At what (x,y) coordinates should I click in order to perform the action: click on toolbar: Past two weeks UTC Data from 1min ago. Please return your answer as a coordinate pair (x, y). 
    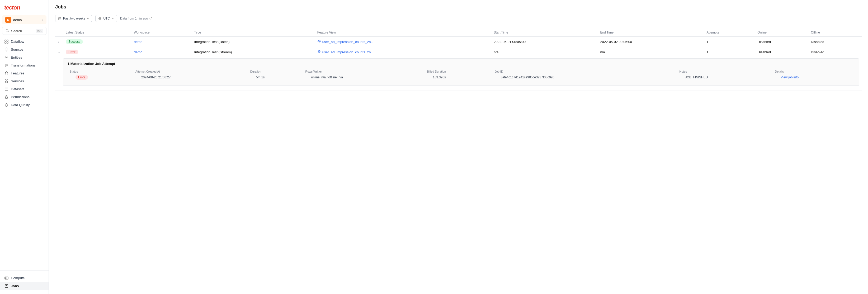
    Looking at the image, I should click on (458, 17).